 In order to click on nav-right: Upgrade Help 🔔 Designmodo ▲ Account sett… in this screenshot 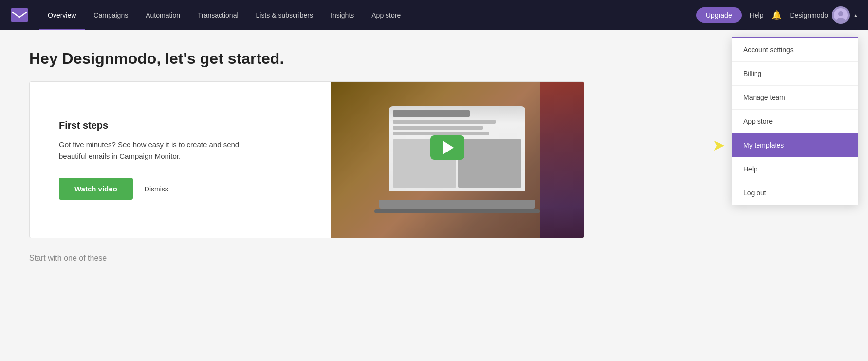, I will do `click(777, 15)`.